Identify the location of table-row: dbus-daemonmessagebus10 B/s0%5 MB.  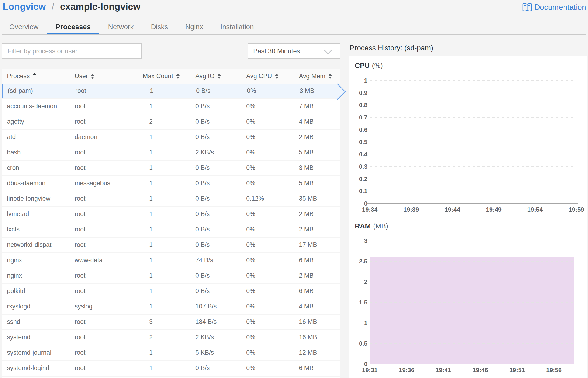
(171, 184).